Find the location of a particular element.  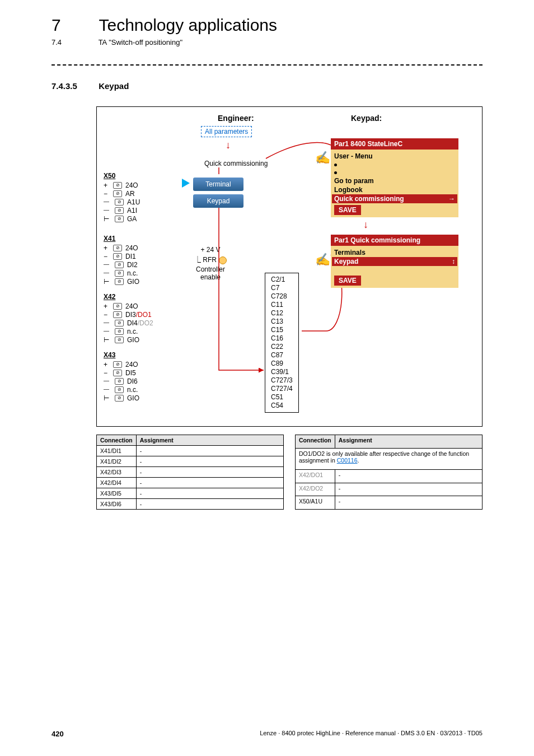

sub-number: 7.4 is located at coordinates (74, 43).